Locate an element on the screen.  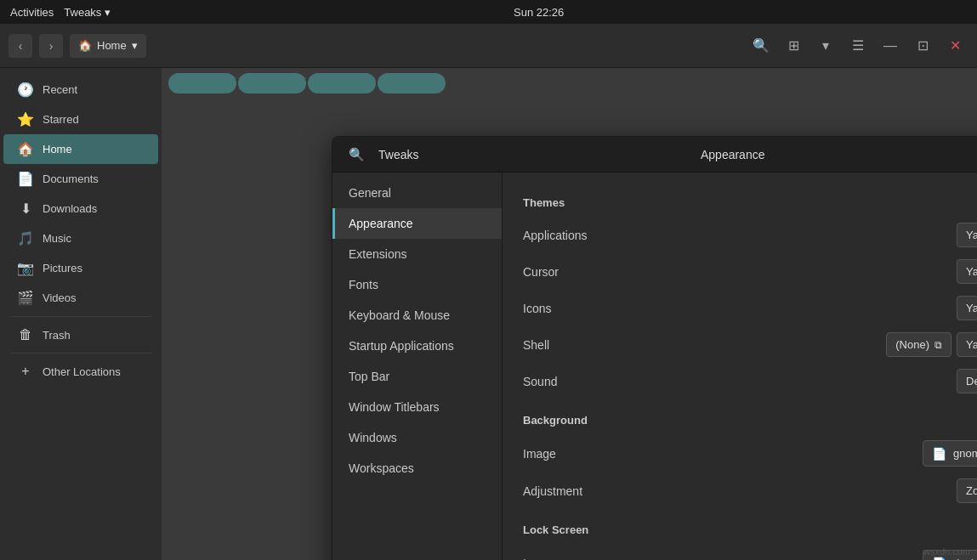
sidebar-item-pictures: 📷 Pictures is located at coordinates (81, 269).